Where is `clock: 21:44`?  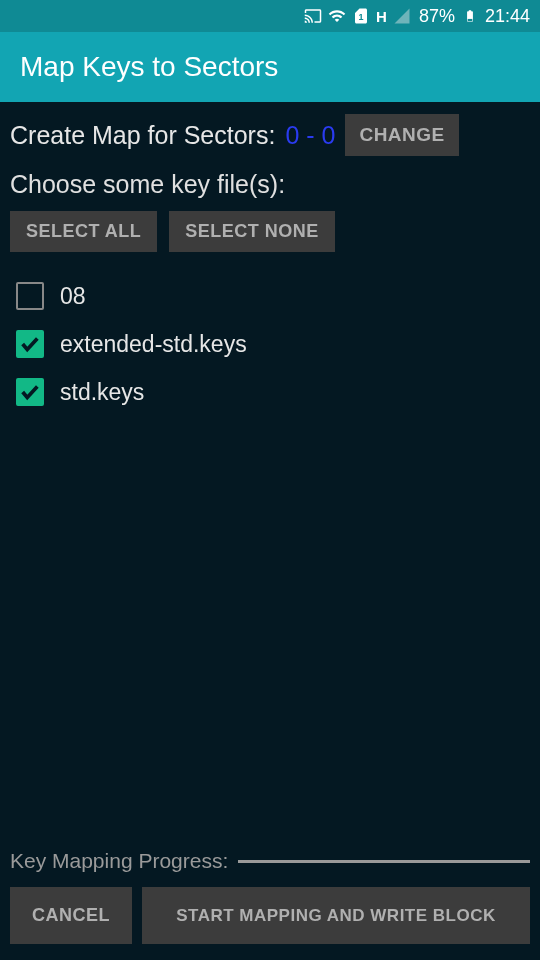 clock: 21:44 is located at coordinates (508, 16).